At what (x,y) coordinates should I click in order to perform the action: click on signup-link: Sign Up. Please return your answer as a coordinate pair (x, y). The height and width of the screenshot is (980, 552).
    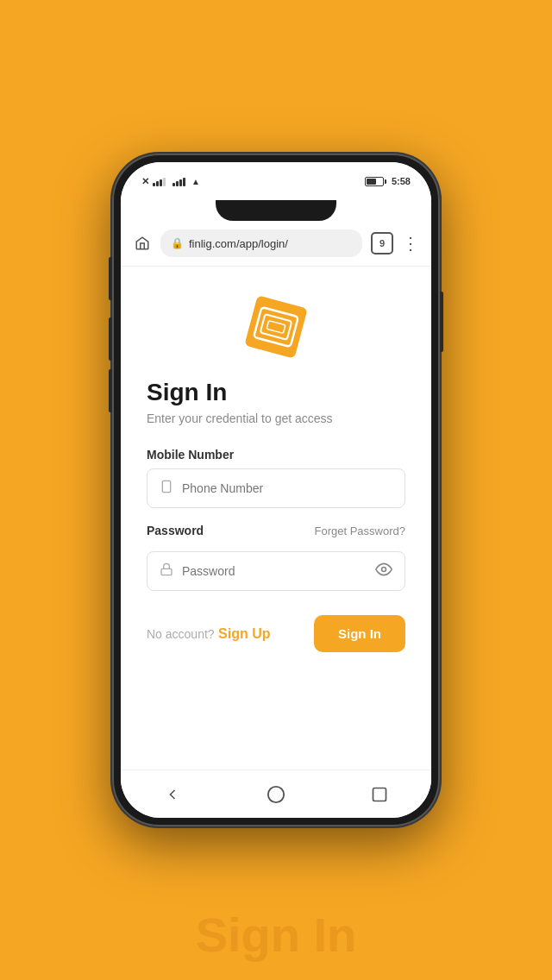
    Looking at the image, I should click on (244, 633).